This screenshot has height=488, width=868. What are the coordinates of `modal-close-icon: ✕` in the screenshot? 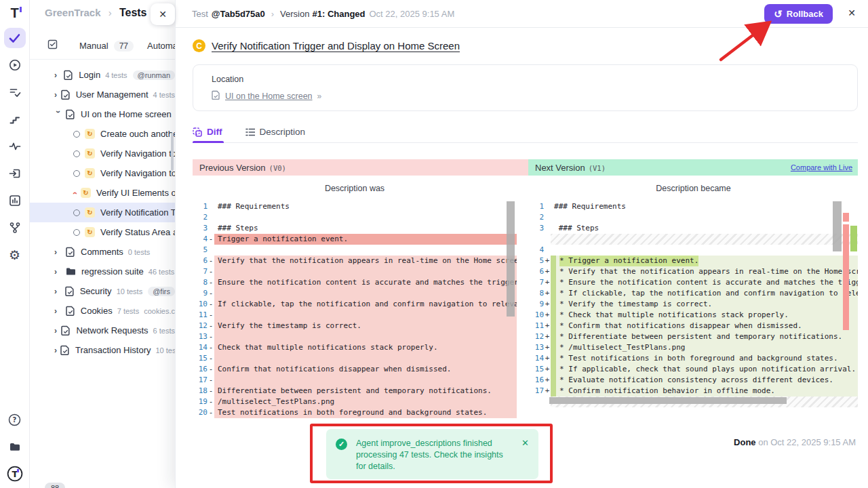 It's located at (852, 13).